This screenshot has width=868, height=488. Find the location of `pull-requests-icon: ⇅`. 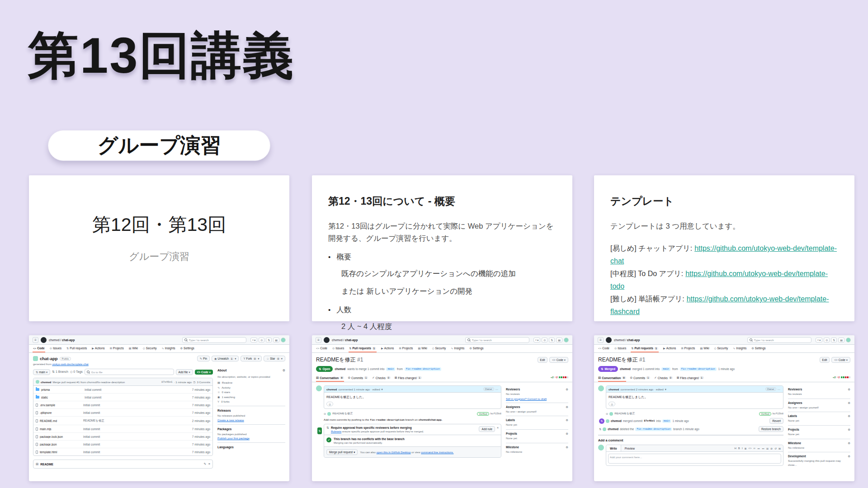

pull-requests-icon: ⇅ is located at coordinates (834, 340).